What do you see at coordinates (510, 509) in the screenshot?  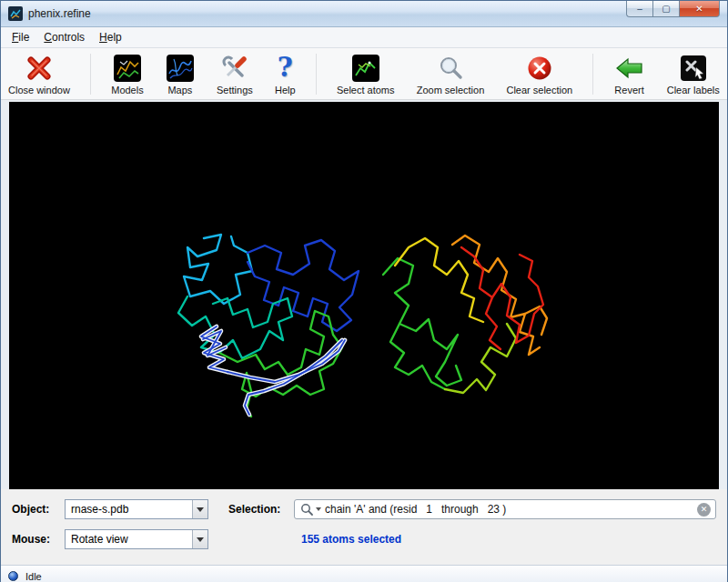 I see `selection-input` at bounding box center [510, 509].